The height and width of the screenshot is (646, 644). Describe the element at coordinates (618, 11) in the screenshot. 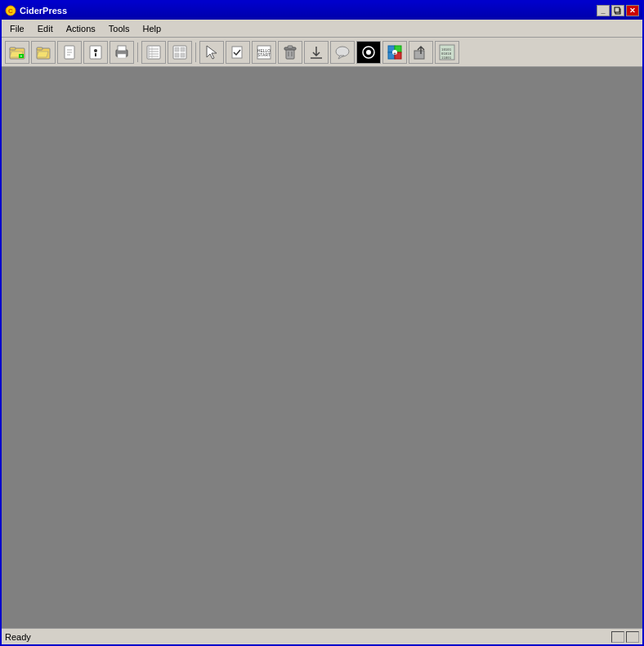

I see `restore-button` at that location.